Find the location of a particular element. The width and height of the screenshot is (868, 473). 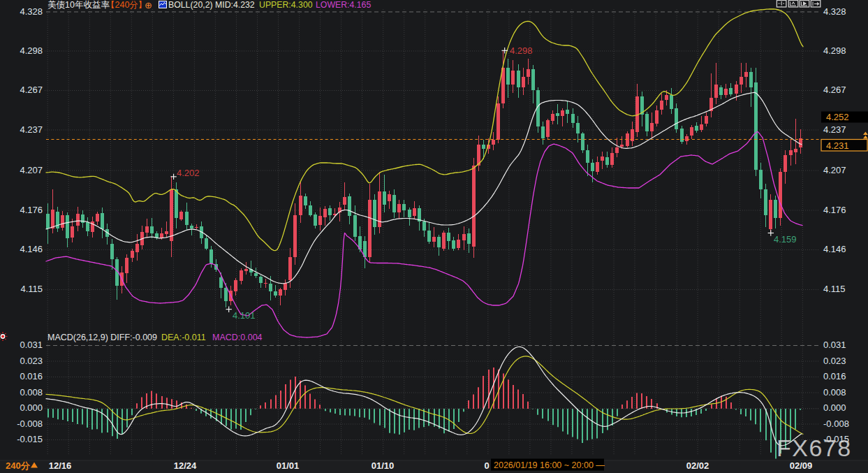

svg-text: 4.101 is located at coordinates (244, 316).